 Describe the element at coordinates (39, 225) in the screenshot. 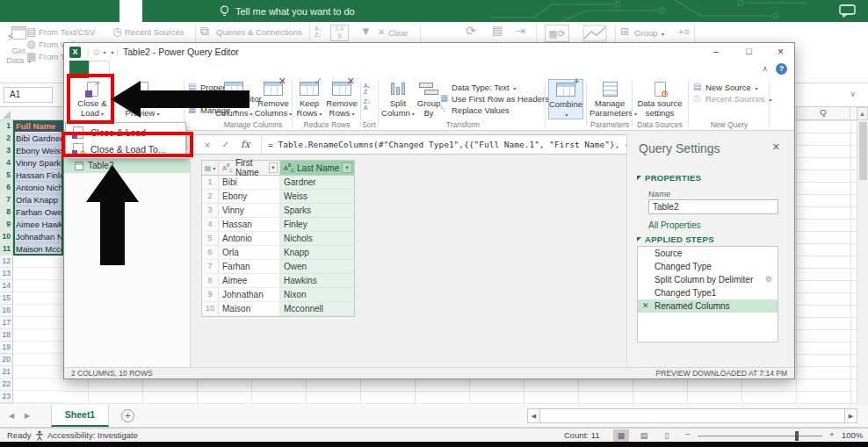

I see `cell-value: Aimee Hawkins` at that location.